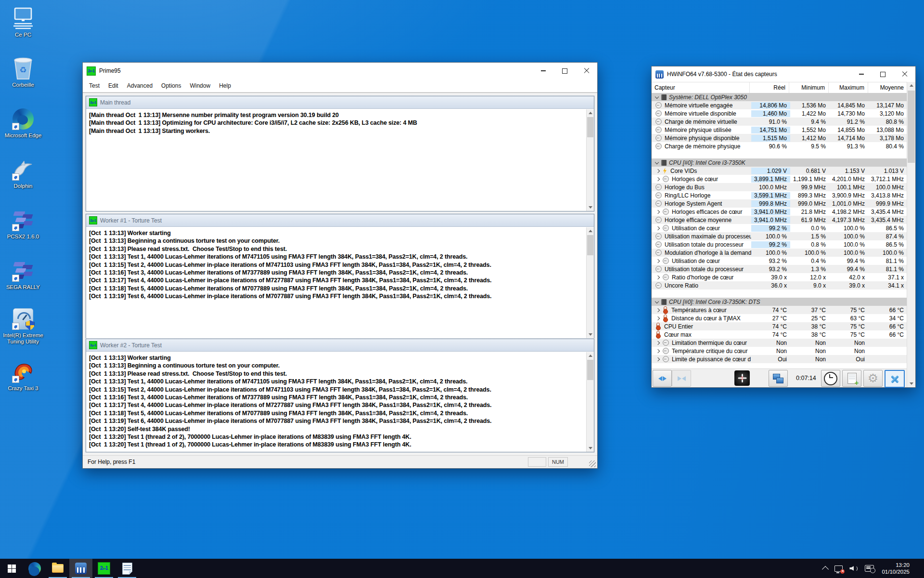 The width and height of the screenshot is (924, 578). Describe the element at coordinates (780, 203) in the screenshot. I see `sensor-row-horloge-system-agent: Horloge System Agent999.8 MHz999.0 MHz1,…` at that location.